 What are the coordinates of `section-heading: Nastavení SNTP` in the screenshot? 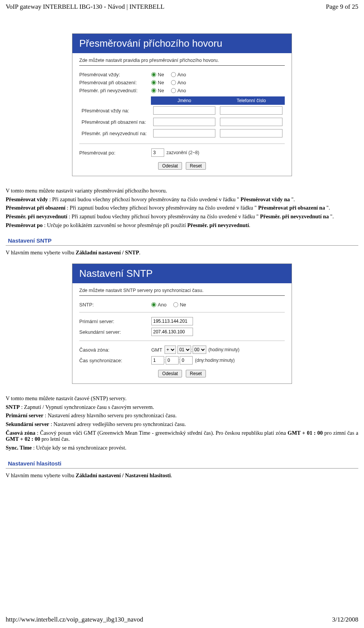 It's located at (183, 241).